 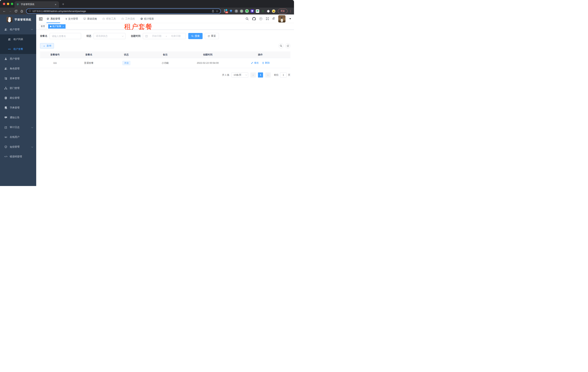 I want to click on minimize-window-button, so click(x=8, y=4).